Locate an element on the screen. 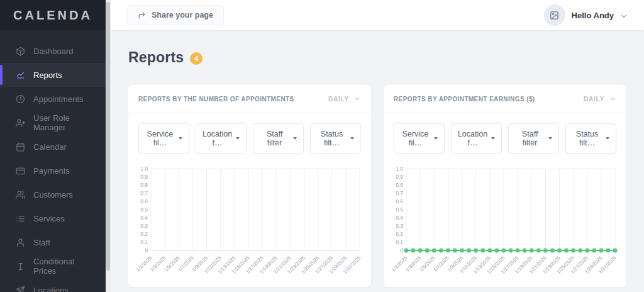 Image resolution: width=644 pixels, height=292 pixels. sidebar-item-label: Payments is located at coordinates (52, 171).